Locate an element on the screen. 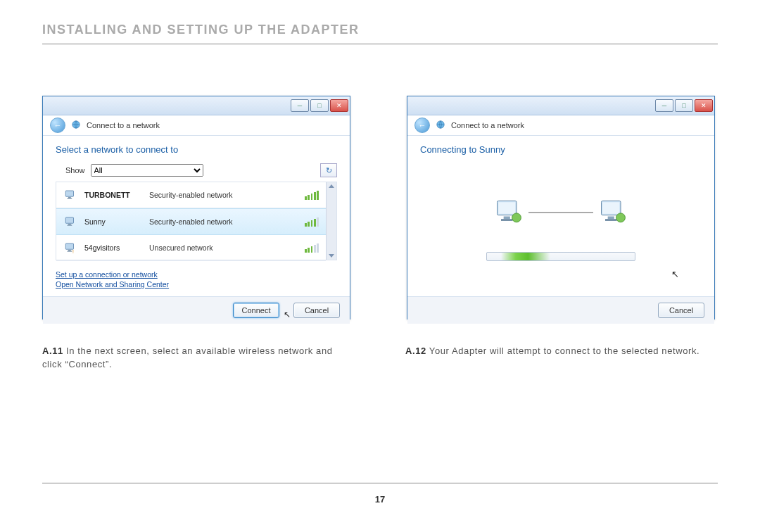 This screenshot has width=760, height=532. connect-button: Connect is located at coordinates (256, 310).